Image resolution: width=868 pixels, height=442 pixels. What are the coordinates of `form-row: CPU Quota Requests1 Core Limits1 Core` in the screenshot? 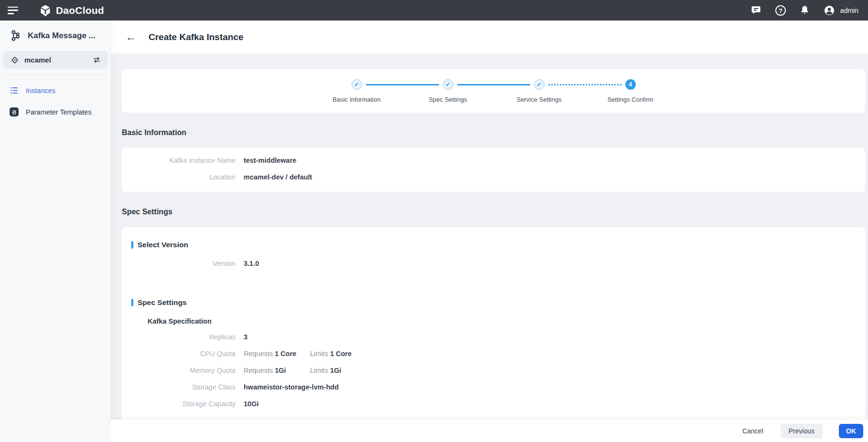 It's located at (493, 354).